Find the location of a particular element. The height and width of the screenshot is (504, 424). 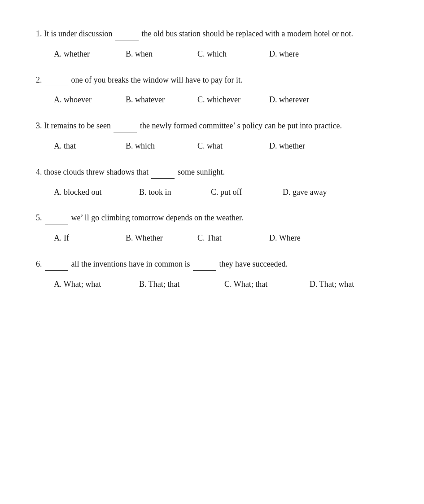

q6-option-b: B. That; that is located at coordinates (182, 285).